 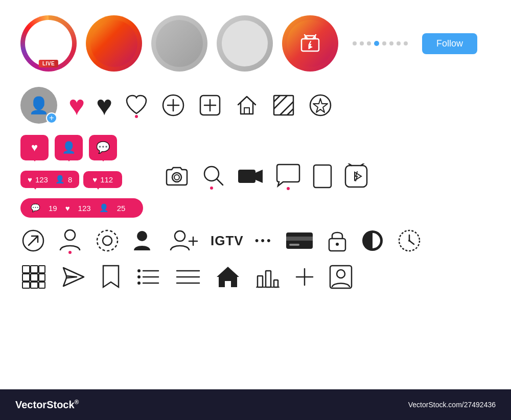 I want to click on row-4: IGTV •••, so click(x=256, y=241).